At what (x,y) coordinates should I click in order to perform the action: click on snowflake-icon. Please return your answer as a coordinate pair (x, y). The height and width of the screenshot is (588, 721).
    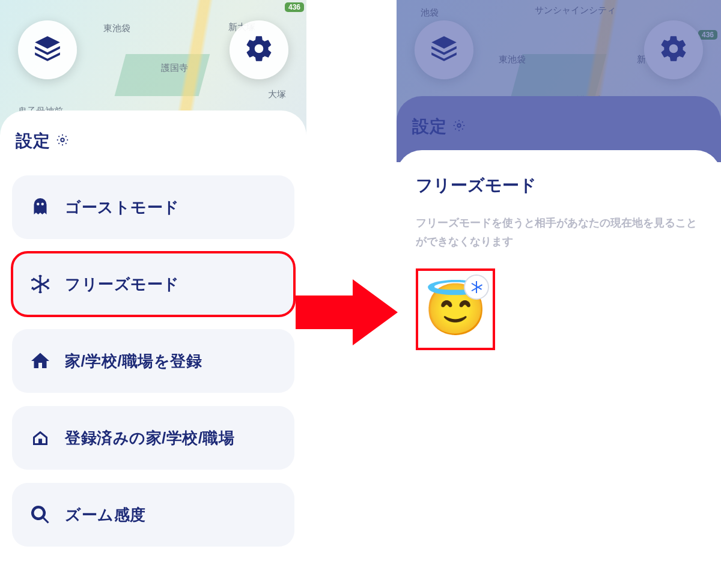
    Looking at the image, I should click on (40, 284).